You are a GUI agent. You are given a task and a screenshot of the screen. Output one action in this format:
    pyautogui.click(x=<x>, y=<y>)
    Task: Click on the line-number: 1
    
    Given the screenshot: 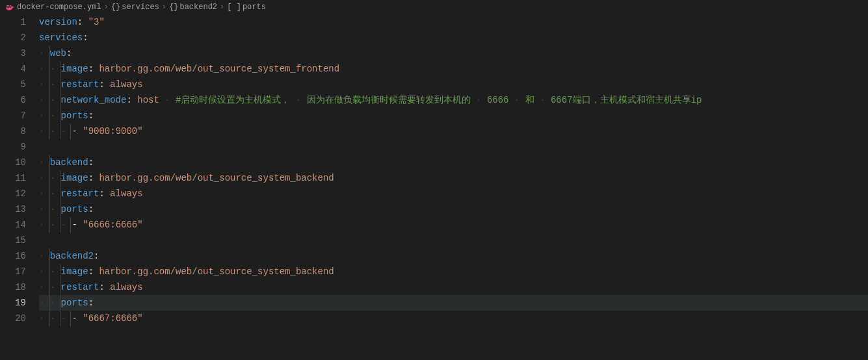 What is the action you would take?
    pyautogui.click(x=13, y=22)
    